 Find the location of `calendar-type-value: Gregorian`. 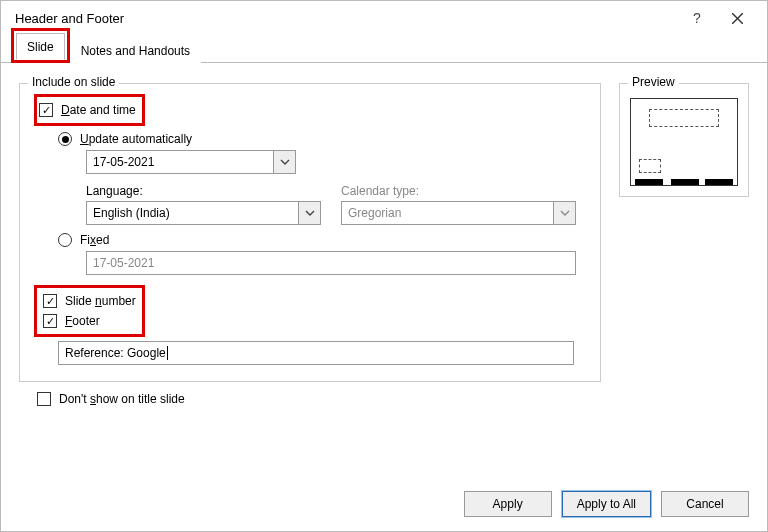

calendar-type-value: Gregorian is located at coordinates (374, 213).